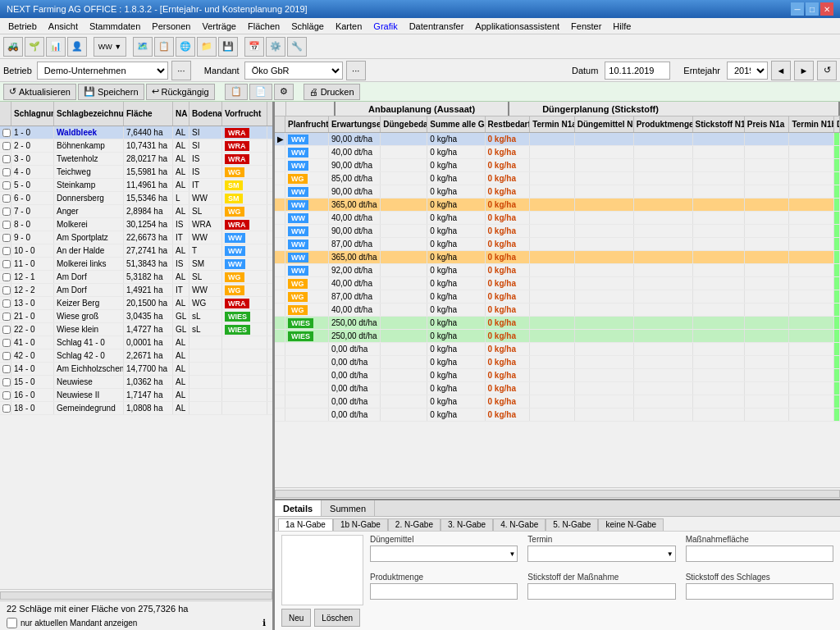  Describe the element at coordinates (349, 26) in the screenshot. I see `menu-karten: Karten` at that location.